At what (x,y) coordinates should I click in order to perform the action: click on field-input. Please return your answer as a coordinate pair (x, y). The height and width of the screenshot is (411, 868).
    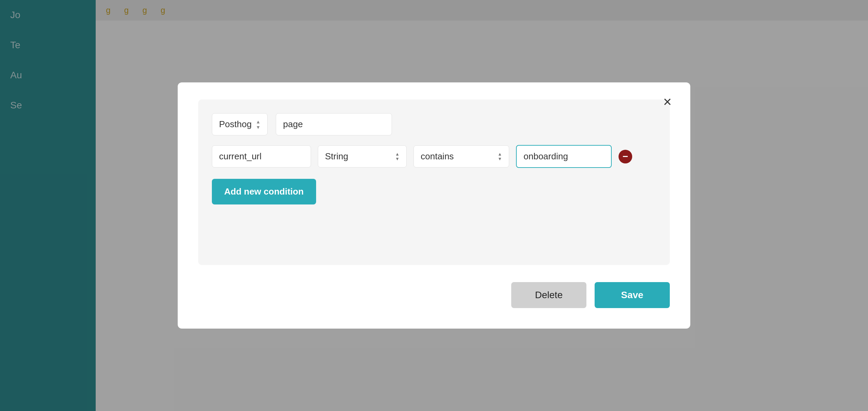
    Looking at the image, I should click on (261, 157).